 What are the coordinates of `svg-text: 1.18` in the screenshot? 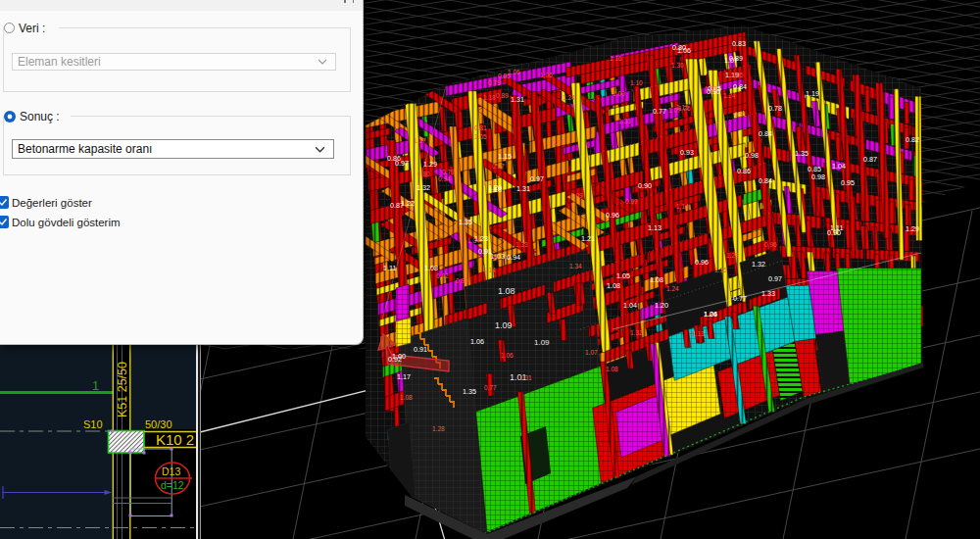 It's located at (490, 98).